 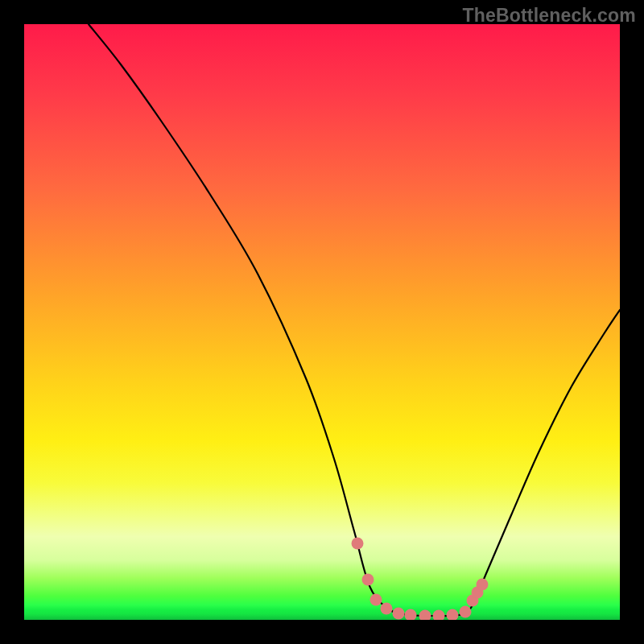 What do you see at coordinates (420, 580) in the screenshot?
I see `highlight-dots` at bounding box center [420, 580].